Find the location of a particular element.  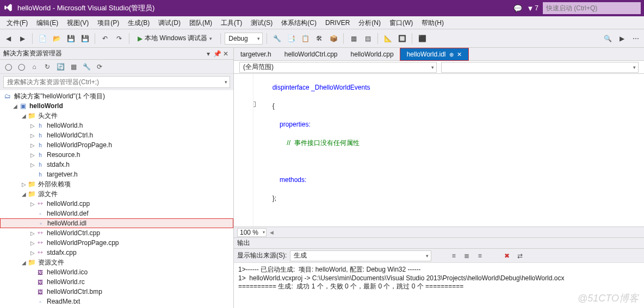

menu-file: 文件(F) is located at coordinates (17, 23).